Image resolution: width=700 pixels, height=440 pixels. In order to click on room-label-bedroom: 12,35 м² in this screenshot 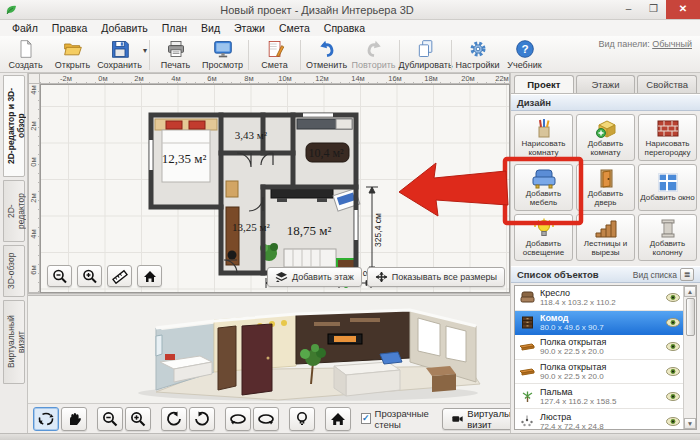, I will do `click(184, 158)`.